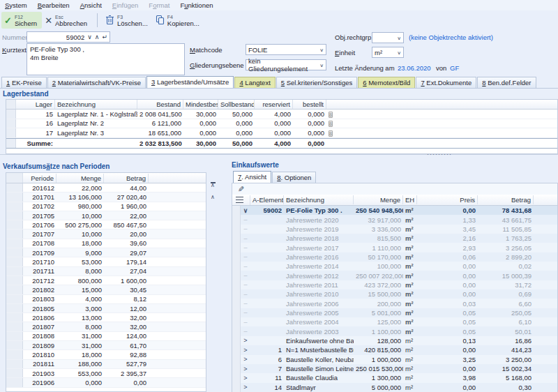 This screenshot has height=392, width=558. I want to click on column-header-preis: Preis, so click(448, 199).